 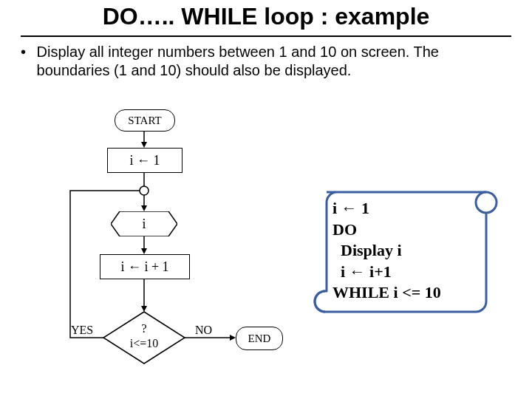 What do you see at coordinates (144, 344) in the screenshot?
I see `flow-decision-cond: i<=10` at bounding box center [144, 344].